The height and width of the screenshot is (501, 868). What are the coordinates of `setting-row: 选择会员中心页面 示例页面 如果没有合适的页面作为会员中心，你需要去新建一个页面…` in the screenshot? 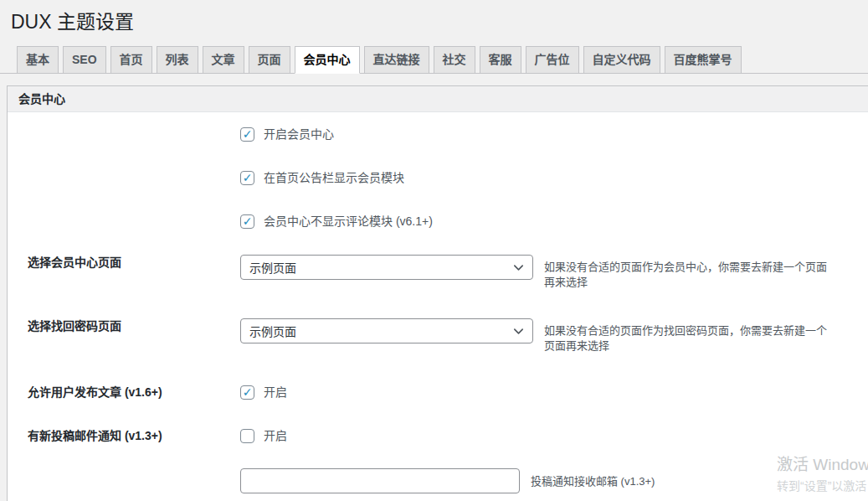 It's located at (438, 275).